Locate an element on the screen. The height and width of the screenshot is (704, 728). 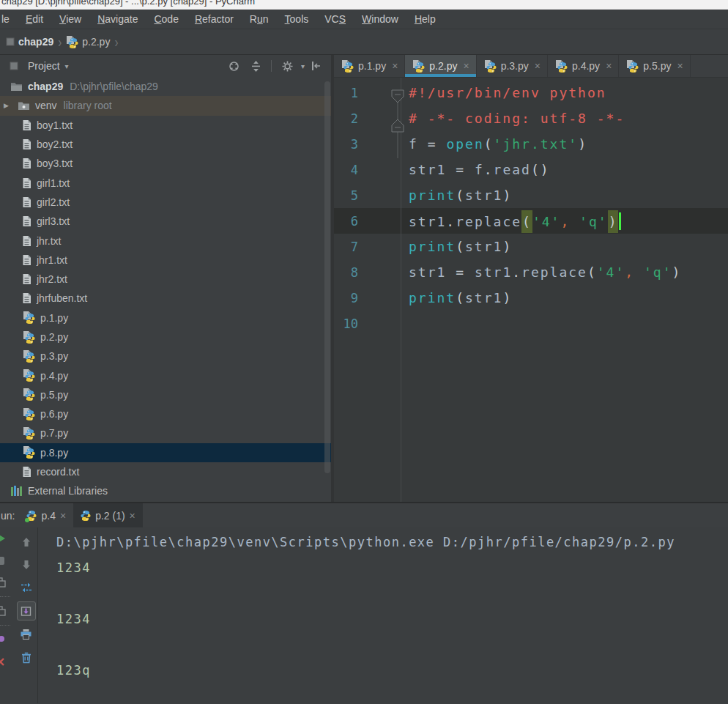
scroll-end-button is located at coordinates (26, 611).